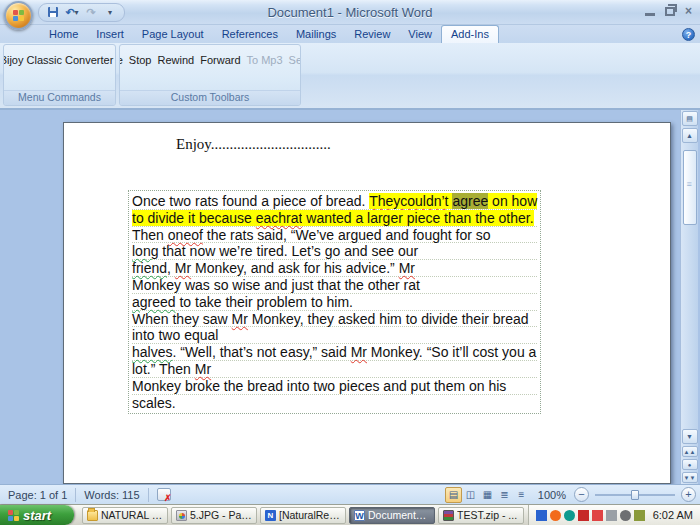 This screenshot has width=700, height=525. I want to click on page-number-status: Page: 1 of 1, so click(38, 495).